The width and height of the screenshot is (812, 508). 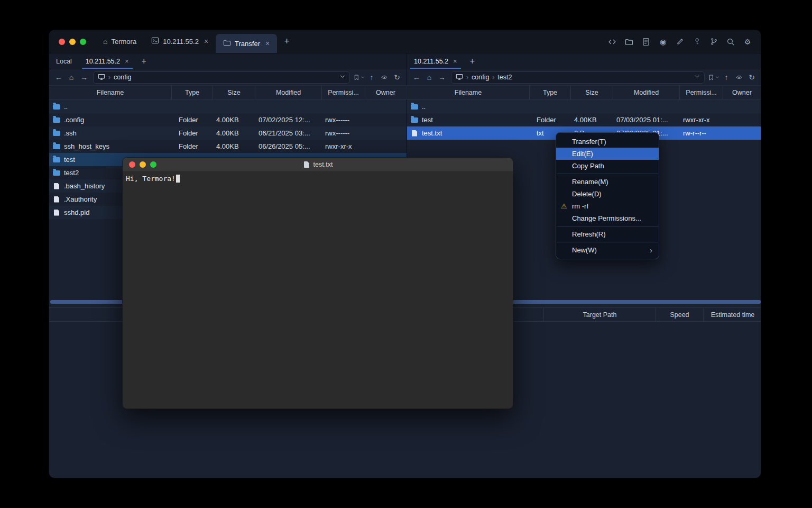 I want to click on tab-termora: ⌂ Termora, so click(x=119, y=41).